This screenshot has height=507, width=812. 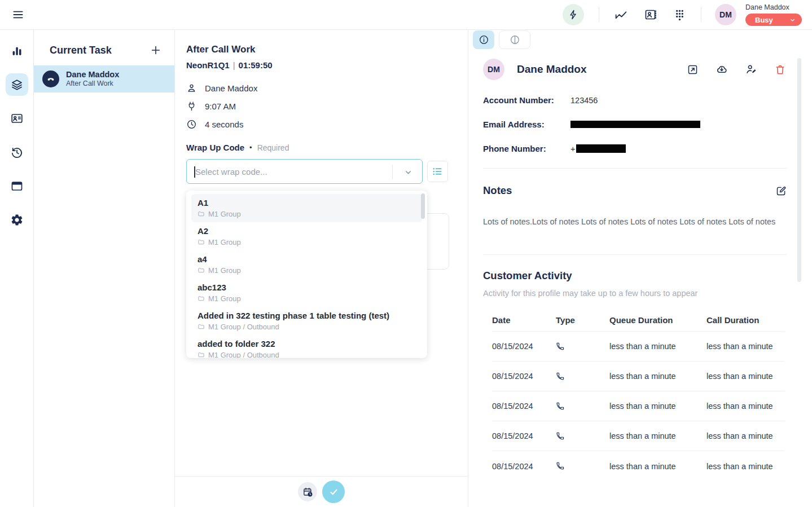 What do you see at coordinates (17, 152) in the screenshot?
I see `history-icon` at bounding box center [17, 152].